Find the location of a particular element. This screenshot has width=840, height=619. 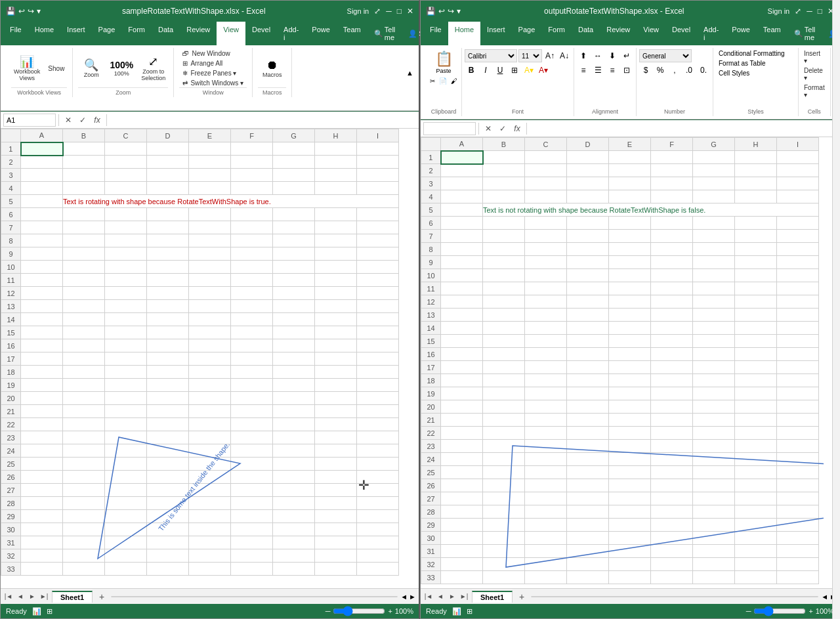

cell-r6-c2 is located at coordinates (126, 215).